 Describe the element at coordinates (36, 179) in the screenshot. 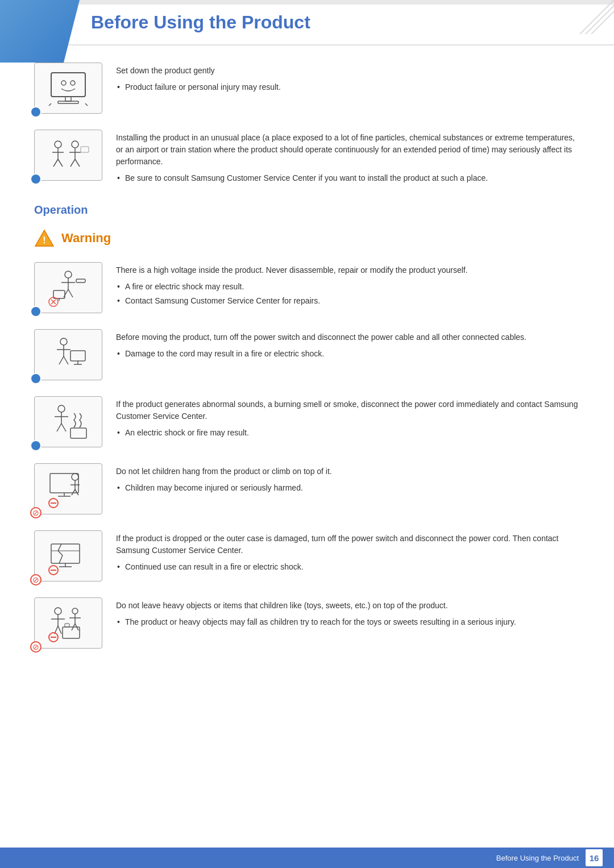

I see `badge-unusual` at that location.